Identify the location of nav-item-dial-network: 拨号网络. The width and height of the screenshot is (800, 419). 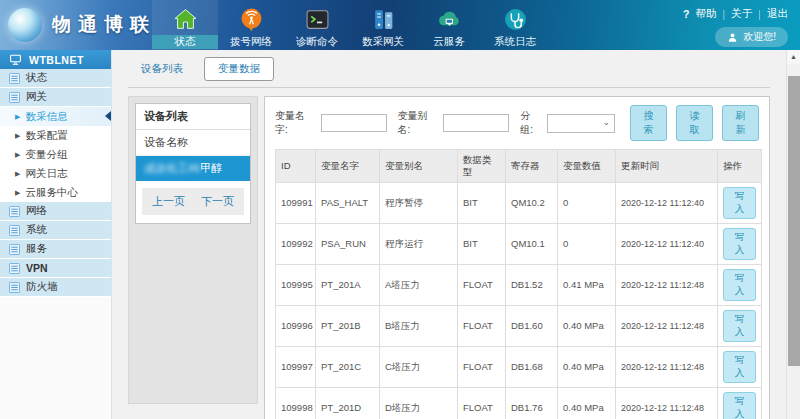
(251, 25).